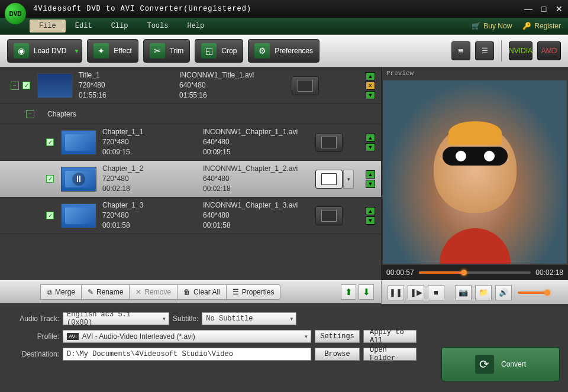  What do you see at coordinates (147, 142) in the screenshot?
I see `chapter-info: Chapter_1_1720*48000:09:15` at bounding box center [147, 142].